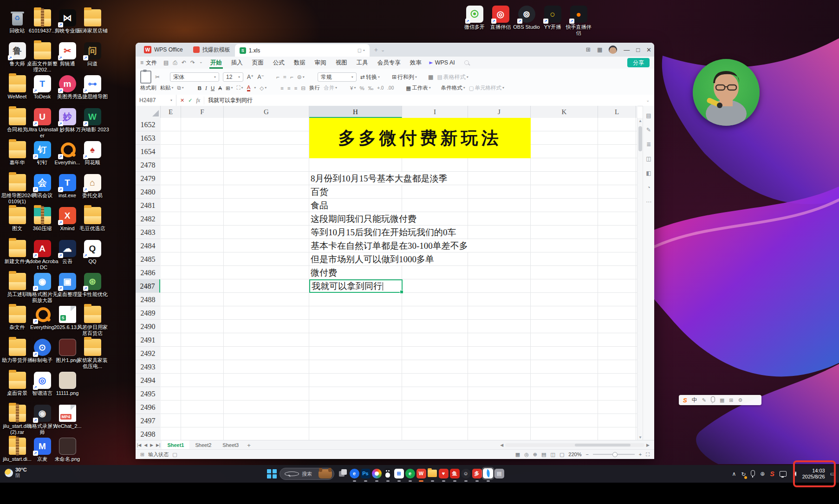  What do you see at coordinates (833, 474) in the screenshot?
I see `notification-icon: ▭` at bounding box center [833, 474].